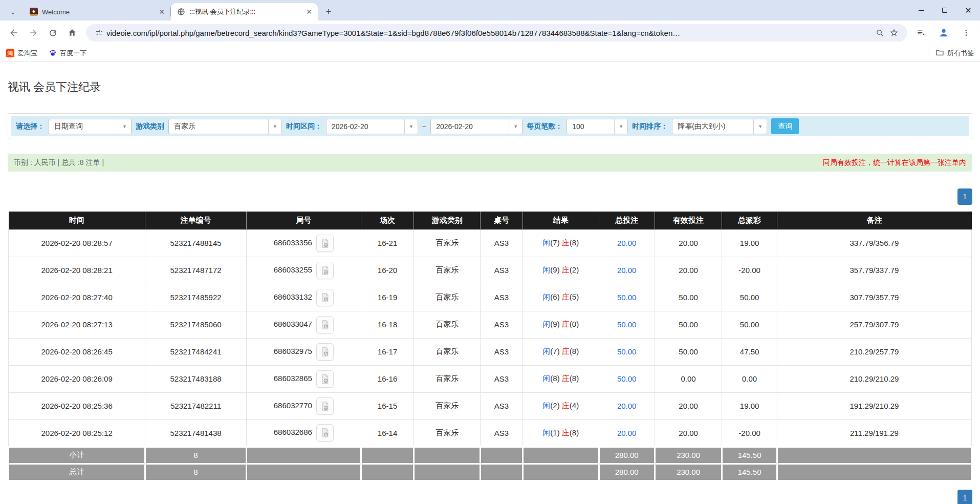 Image resolution: width=980 pixels, height=504 pixels. What do you see at coordinates (921, 10) in the screenshot?
I see `minimize-button` at bounding box center [921, 10].